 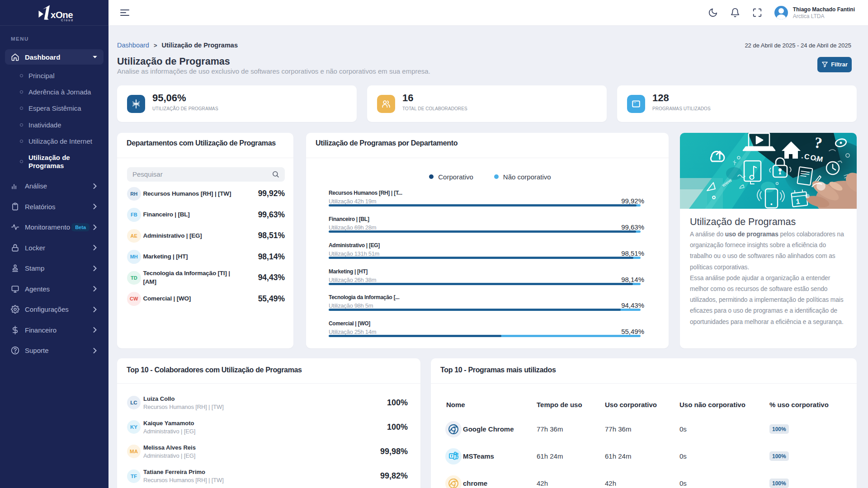 I want to click on svg-text: Cloud, so click(x=67, y=20).